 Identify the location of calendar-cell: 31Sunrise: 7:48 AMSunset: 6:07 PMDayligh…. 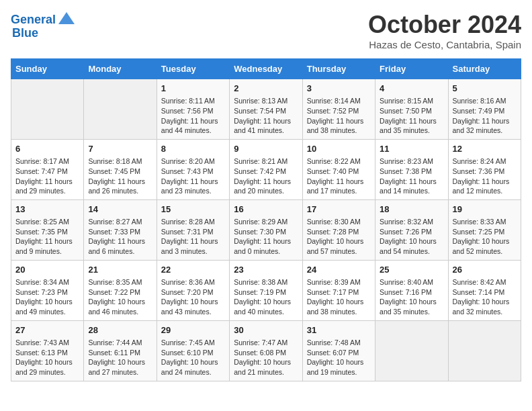
(339, 351).